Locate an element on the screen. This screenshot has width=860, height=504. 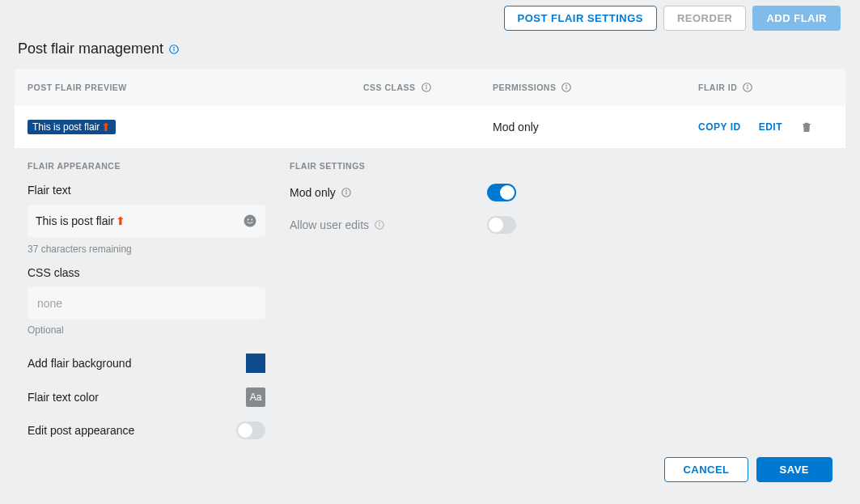
mod-only-toggle is located at coordinates (502, 193).